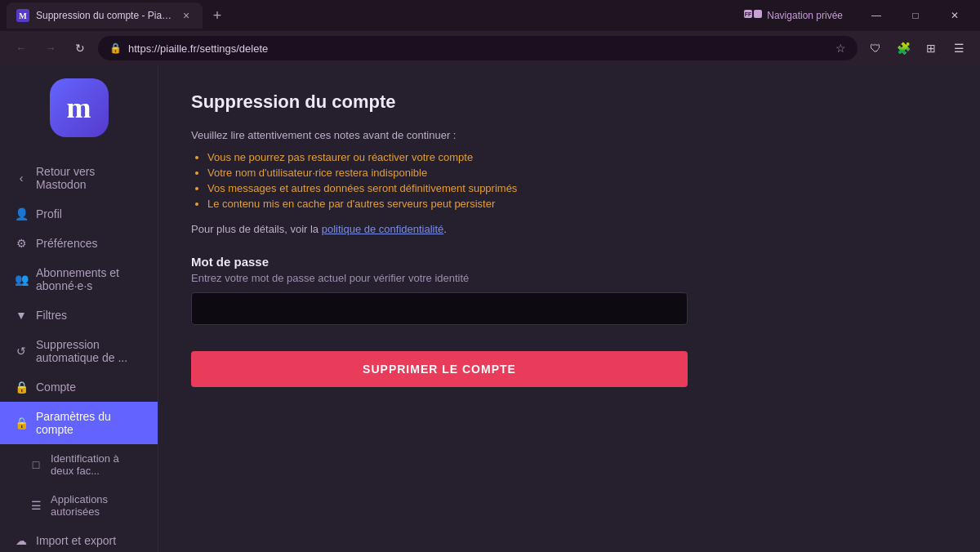 Image resolution: width=980 pixels, height=552 pixels. Describe the element at coordinates (569, 180) in the screenshot. I see `warning-list: Vous ne pourrez pas restaurer ou réactiv…` at that location.